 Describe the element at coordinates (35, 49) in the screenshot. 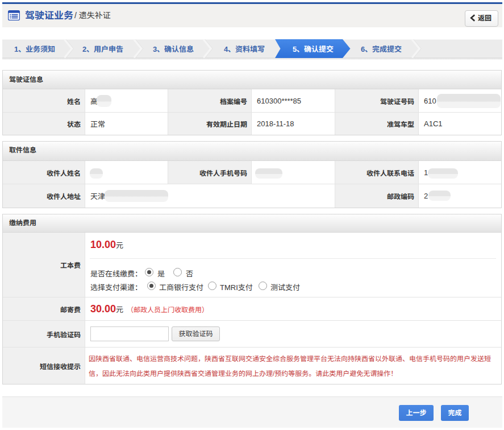

I see `svg-text: 1、业务须知` at that location.